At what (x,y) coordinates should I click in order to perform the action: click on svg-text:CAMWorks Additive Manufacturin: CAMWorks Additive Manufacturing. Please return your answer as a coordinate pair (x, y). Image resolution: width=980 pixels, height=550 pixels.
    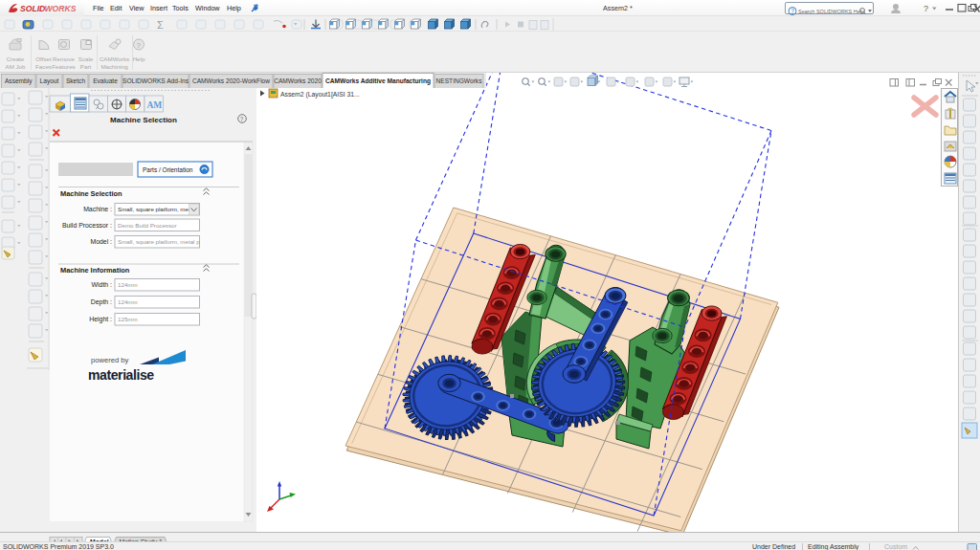
    Looking at the image, I should click on (378, 81).